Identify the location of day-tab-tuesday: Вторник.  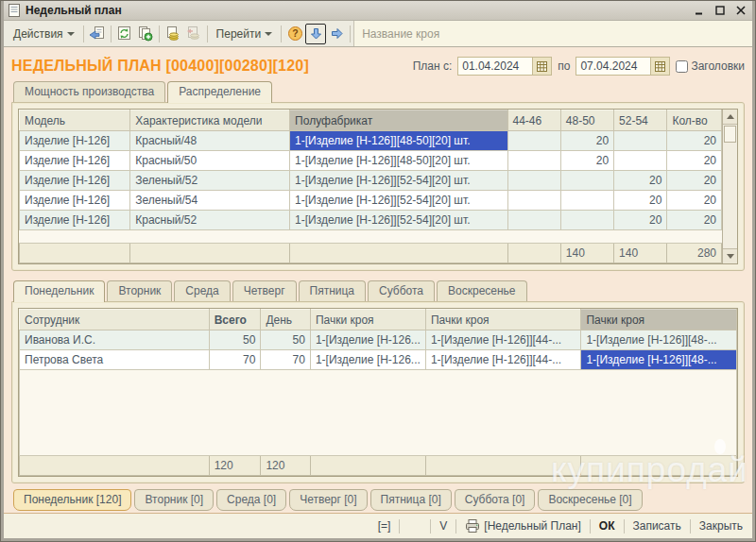
(140, 291).